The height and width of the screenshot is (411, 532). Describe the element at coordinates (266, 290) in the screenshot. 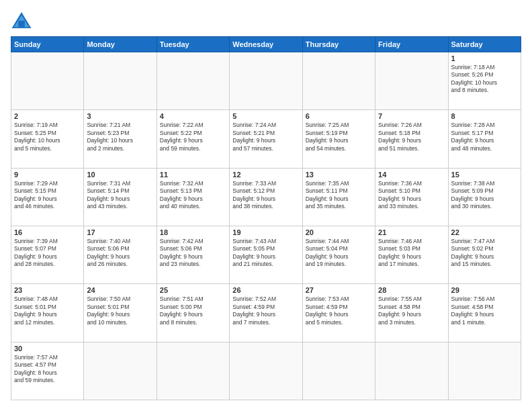

I see `day-number: 26` at that location.